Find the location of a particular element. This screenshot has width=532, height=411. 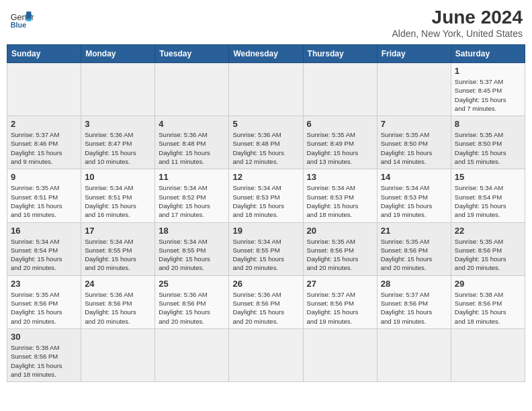

day-number: 28 is located at coordinates (414, 283).